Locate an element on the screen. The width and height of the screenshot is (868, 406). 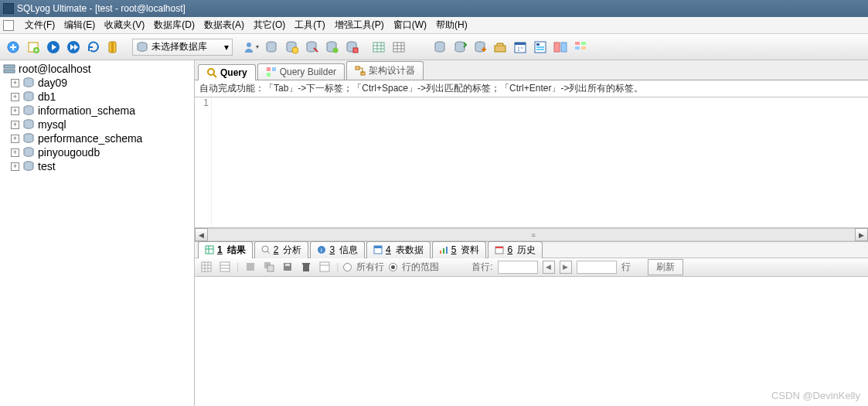
menu-fav: 收藏夹(V) is located at coordinates (124, 25).